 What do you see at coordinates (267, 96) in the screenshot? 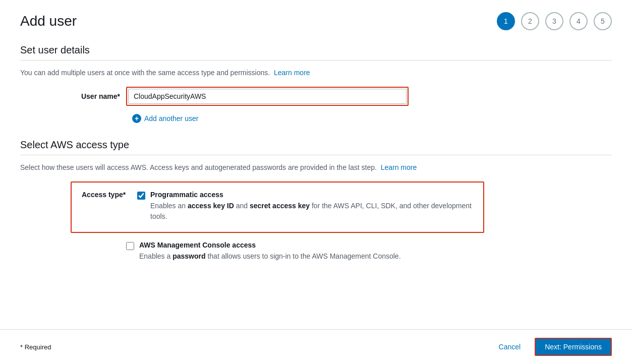
I see `username-input` at bounding box center [267, 96].